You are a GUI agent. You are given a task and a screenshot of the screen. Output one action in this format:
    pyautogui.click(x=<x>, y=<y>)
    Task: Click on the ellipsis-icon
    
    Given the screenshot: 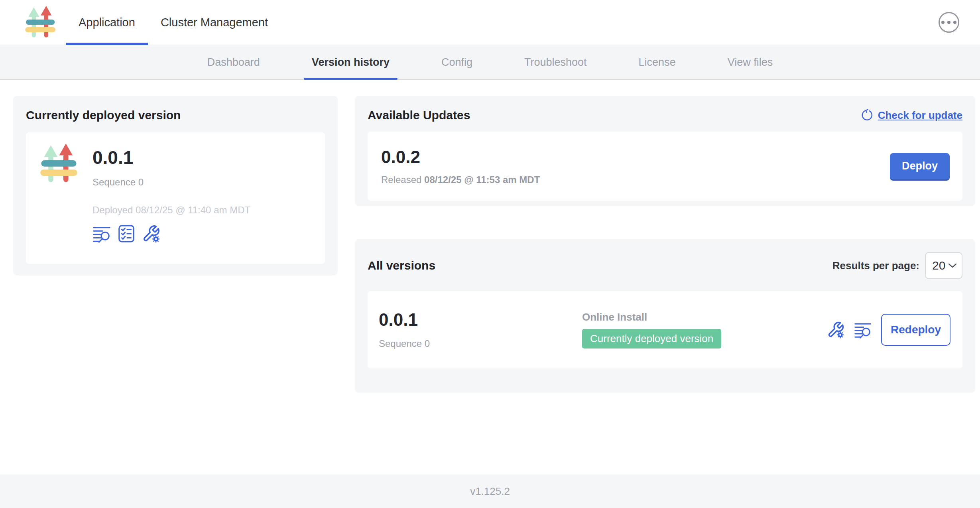 What is the action you would take?
    pyautogui.click(x=943, y=22)
    